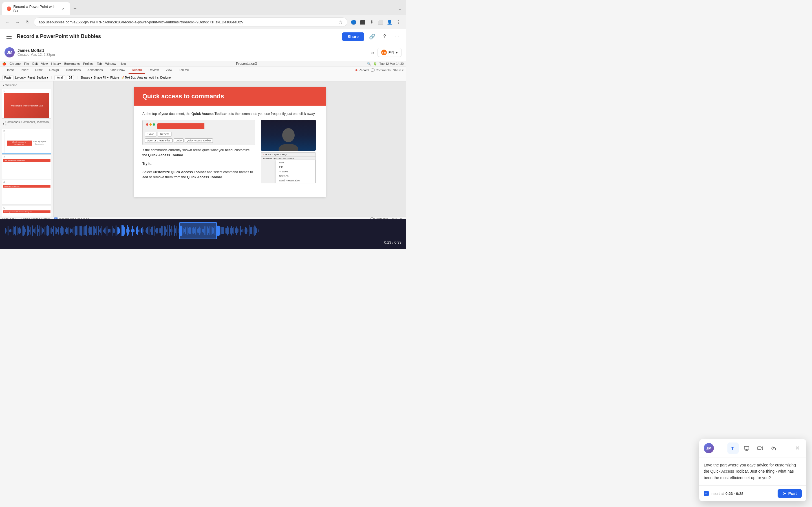 This screenshot has width=812, height=507. Describe the element at coordinates (296, 183) in the screenshot. I see `ppt-menu-print: Print` at that location.